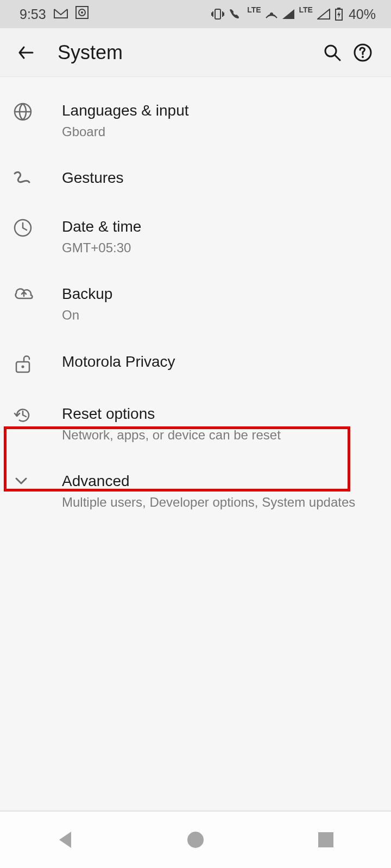  Describe the element at coordinates (221, 413) in the screenshot. I see `setting-title: Reset options` at that location.